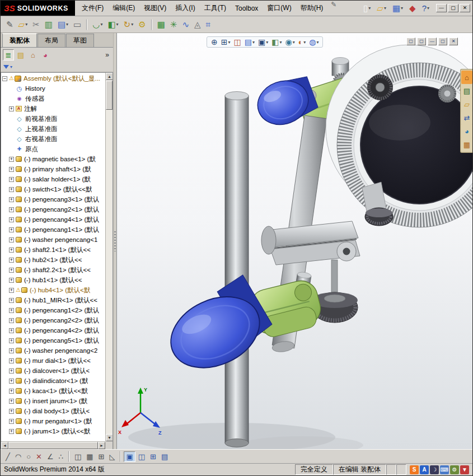  I want to click on menu-item: Toolbox, so click(246, 8).